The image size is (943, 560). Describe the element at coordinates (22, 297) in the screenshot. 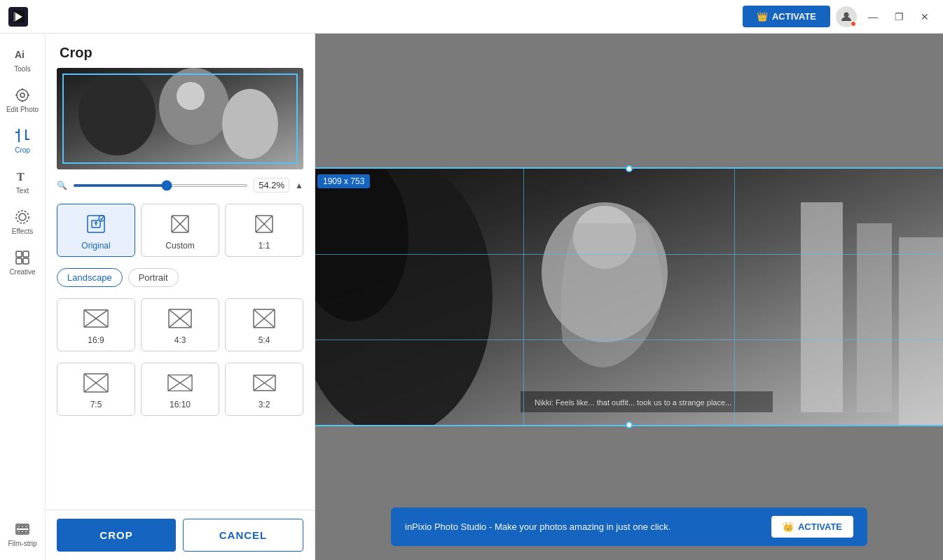

I see `icon-sidebar: Ai Tools Edit Photo` at that location.